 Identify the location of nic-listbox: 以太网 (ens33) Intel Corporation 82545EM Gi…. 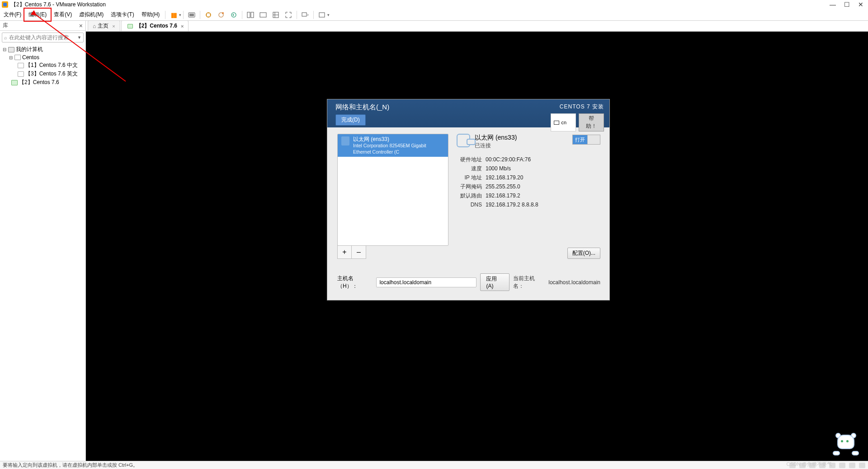
(393, 190).